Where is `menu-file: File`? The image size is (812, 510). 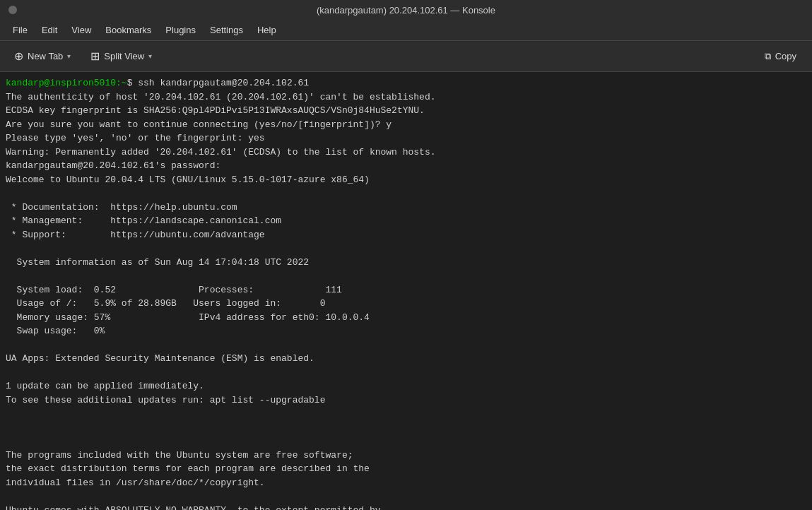
menu-file: File is located at coordinates (20, 30).